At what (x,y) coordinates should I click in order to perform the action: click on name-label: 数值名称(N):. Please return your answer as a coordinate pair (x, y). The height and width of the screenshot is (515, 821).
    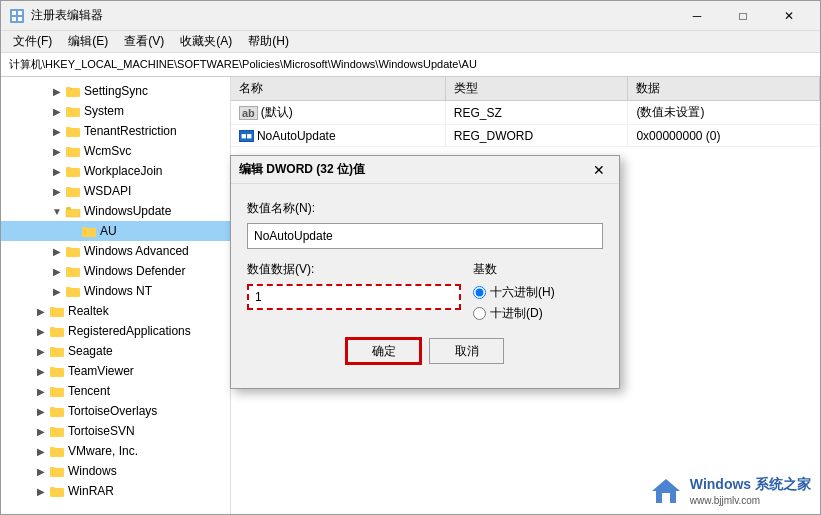
    Looking at the image, I should click on (425, 208).